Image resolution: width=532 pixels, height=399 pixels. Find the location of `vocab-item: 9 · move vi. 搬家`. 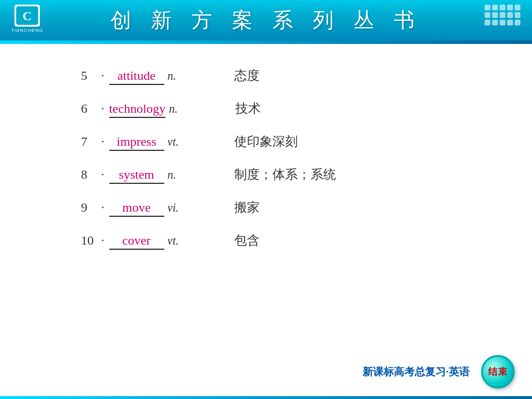

vocab-item: 9 · move vi. 搬家 is located at coordinates (272, 208).